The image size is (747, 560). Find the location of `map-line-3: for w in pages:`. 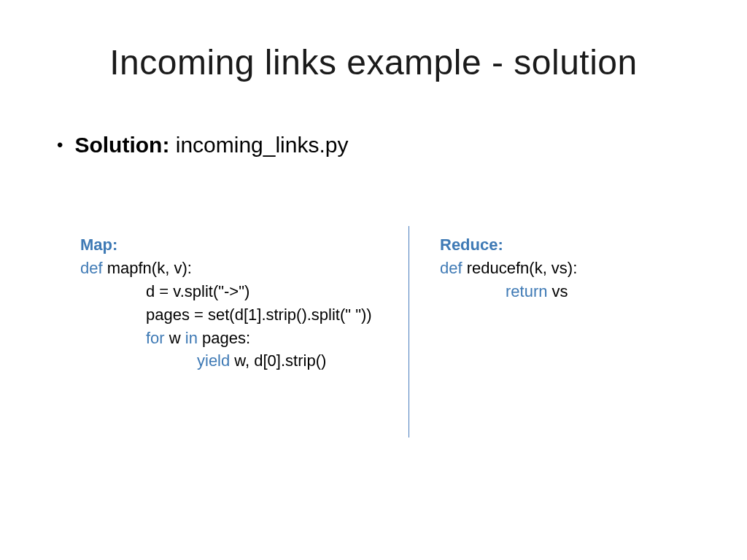

map-line-3: for w in pages: is located at coordinates (244, 338).